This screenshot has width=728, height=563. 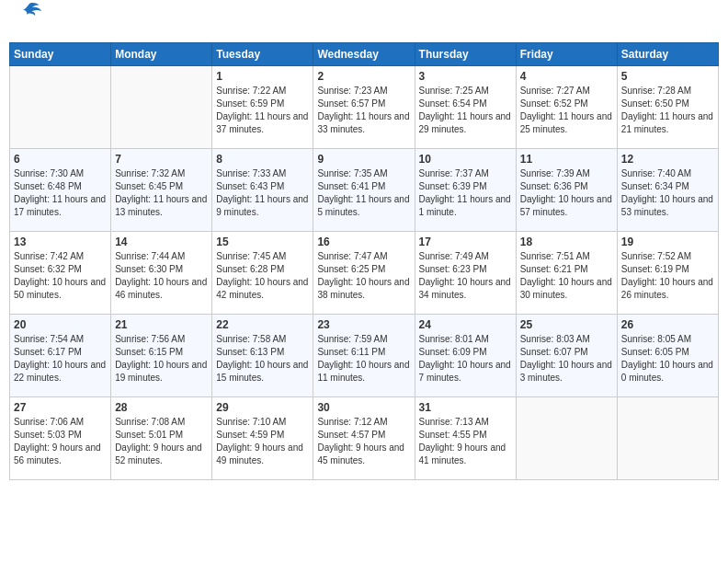 I want to click on day-info: Sunrise: 7:45 AM Sunset: 6:28 PM Dayligh…, so click(x=263, y=276).